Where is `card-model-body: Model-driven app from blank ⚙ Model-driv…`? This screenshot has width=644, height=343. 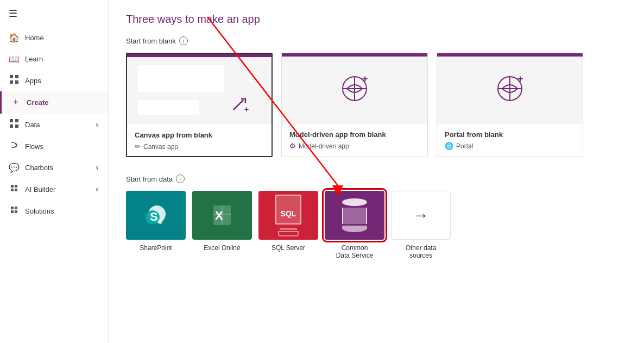
card-model-body: Model-driven app from blank ⚙ Model-driv… is located at coordinates (355, 140).